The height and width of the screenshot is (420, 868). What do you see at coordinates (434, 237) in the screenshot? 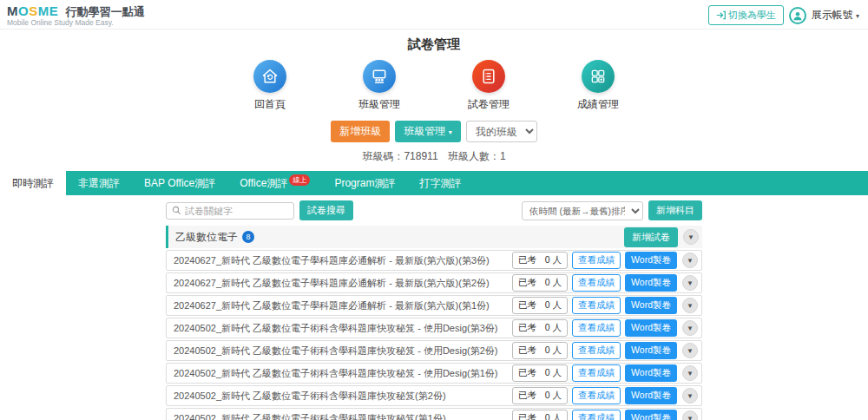
I see `subject-header: 乙級數位電子 8 新增試卷 ▼` at bounding box center [434, 237].